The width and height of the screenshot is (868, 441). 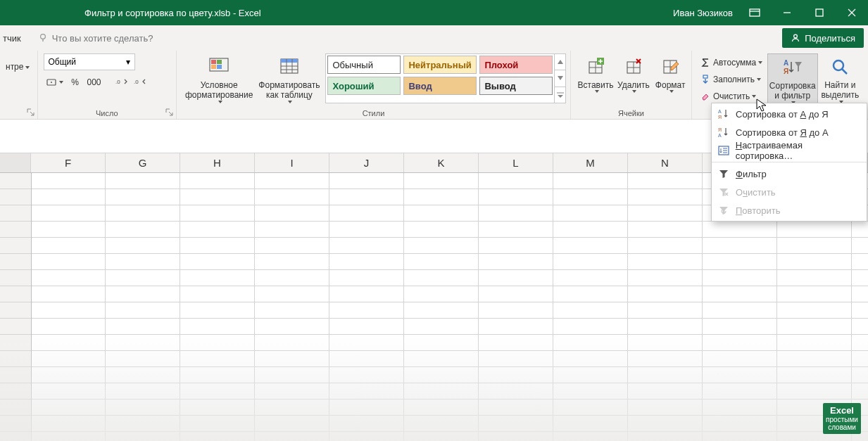 What do you see at coordinates (789, 162) in the screenshot?
I see `sort-filter-menu: АЯ Сортировка от А до Я ЯА Сортировка от…` at bounding box center [789, 162].